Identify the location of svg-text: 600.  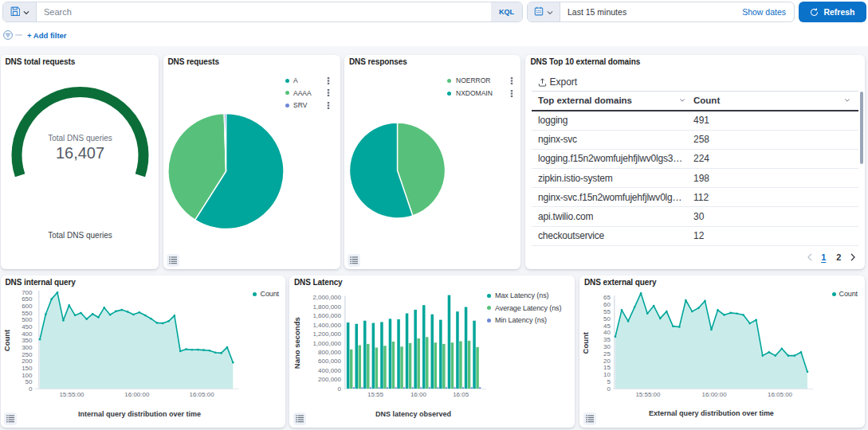
(27, 306).